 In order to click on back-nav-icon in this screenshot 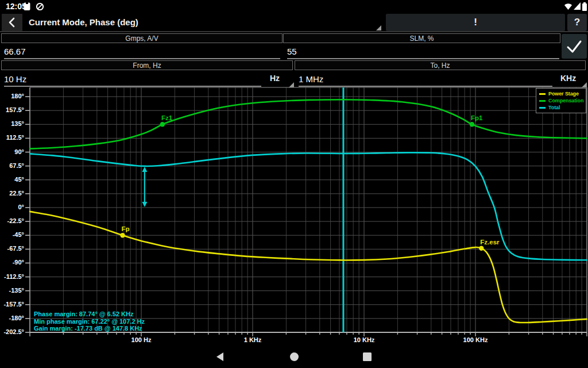, I will do `click(220, 356)`.